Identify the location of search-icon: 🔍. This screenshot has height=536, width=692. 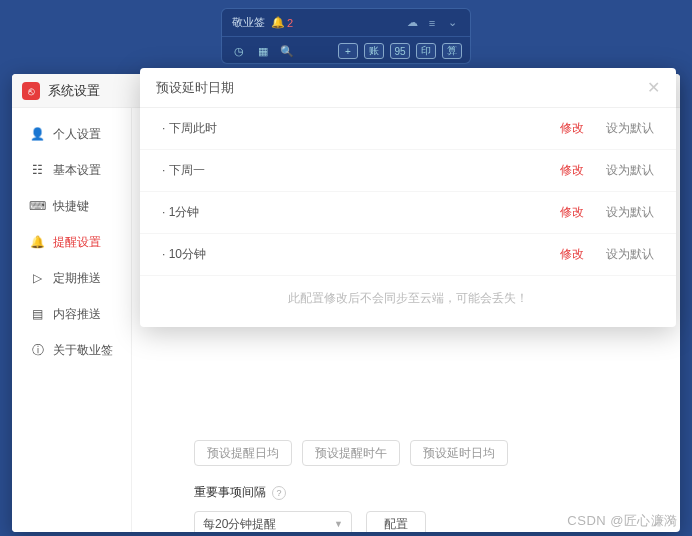
(287, 51).